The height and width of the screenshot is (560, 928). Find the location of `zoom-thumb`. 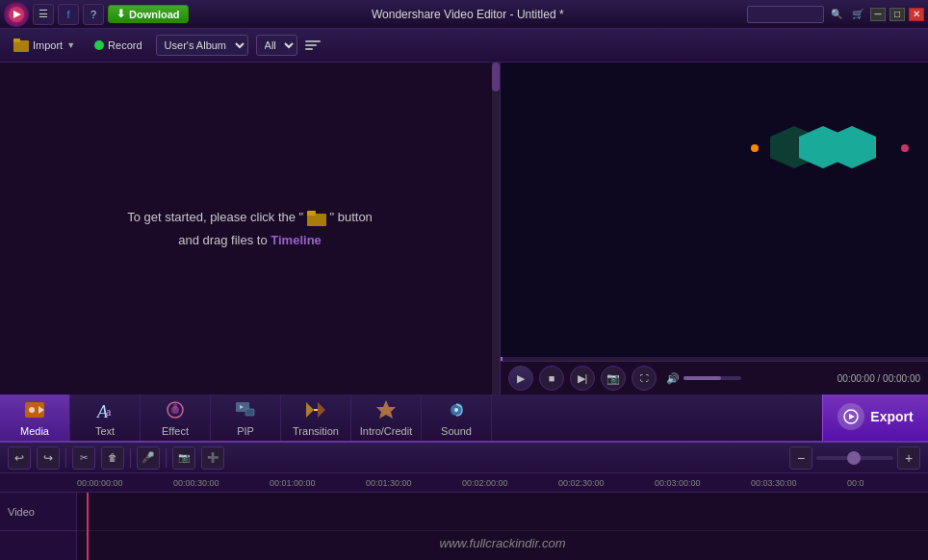

zoom-thumb is located at coordinates (854, 458).